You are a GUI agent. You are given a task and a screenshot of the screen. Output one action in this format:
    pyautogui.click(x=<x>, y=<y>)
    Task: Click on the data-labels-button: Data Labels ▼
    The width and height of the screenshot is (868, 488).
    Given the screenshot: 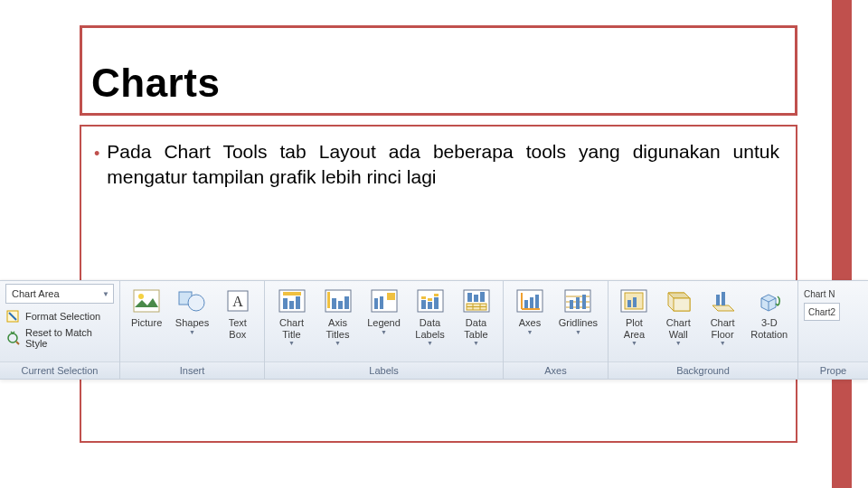 What is the action you would take?
    pyautogui.click(x=430, y=314)
    